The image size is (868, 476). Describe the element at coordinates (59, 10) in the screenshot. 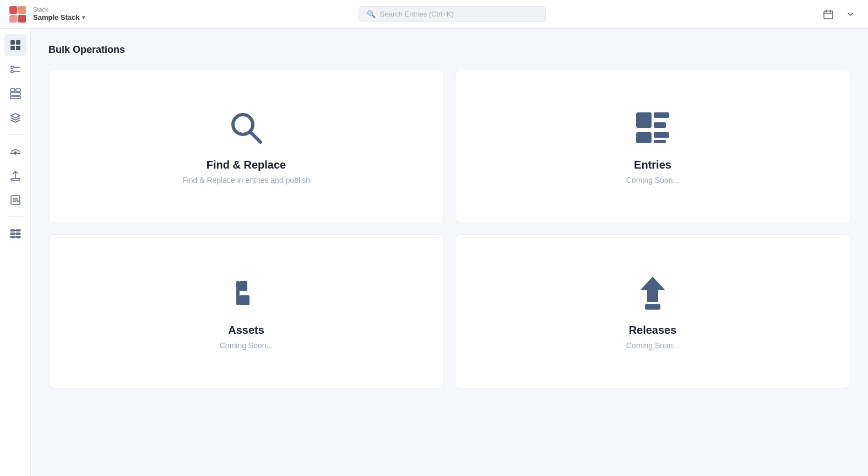

I see `stack-label: Stack` at that location.